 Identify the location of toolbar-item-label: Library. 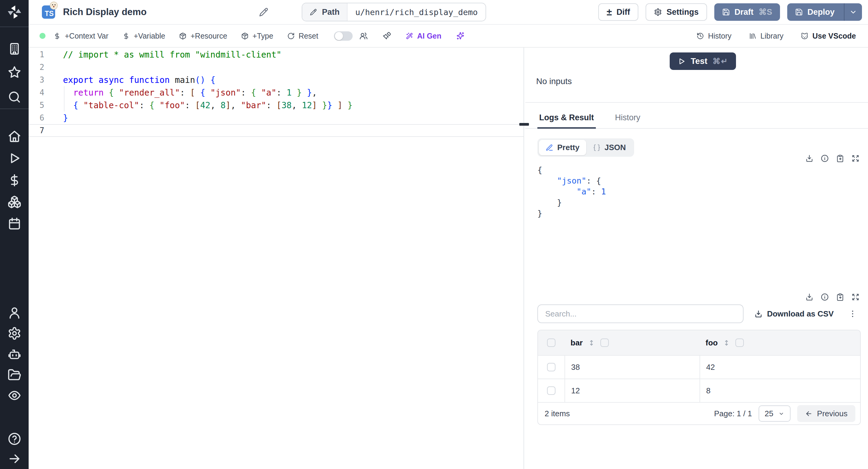
(772, 36).